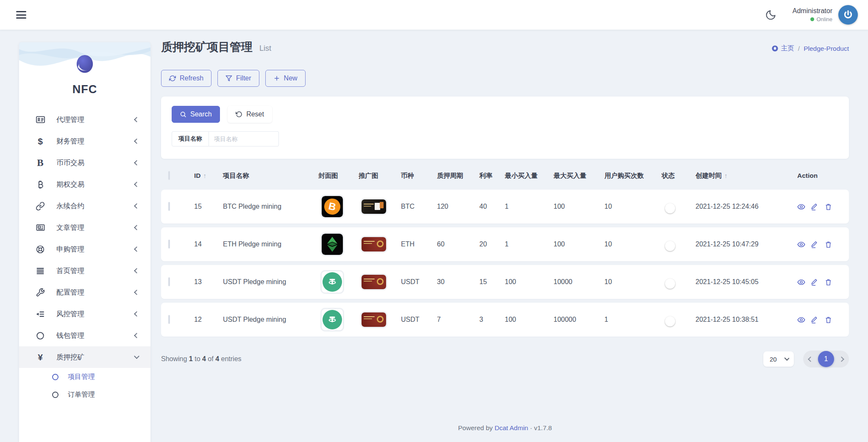 This screenshot has width=868, height=442. What do you see at coordinates (203, 282) in the screenshot?
I see `cell-id: 13` at bounding box center [203, 282].